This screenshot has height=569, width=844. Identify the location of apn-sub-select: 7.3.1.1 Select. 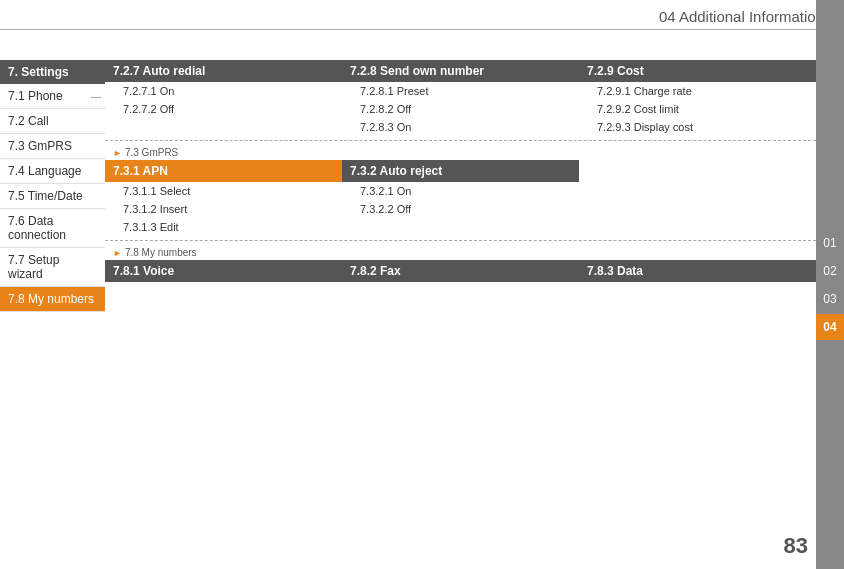
(224, 191).